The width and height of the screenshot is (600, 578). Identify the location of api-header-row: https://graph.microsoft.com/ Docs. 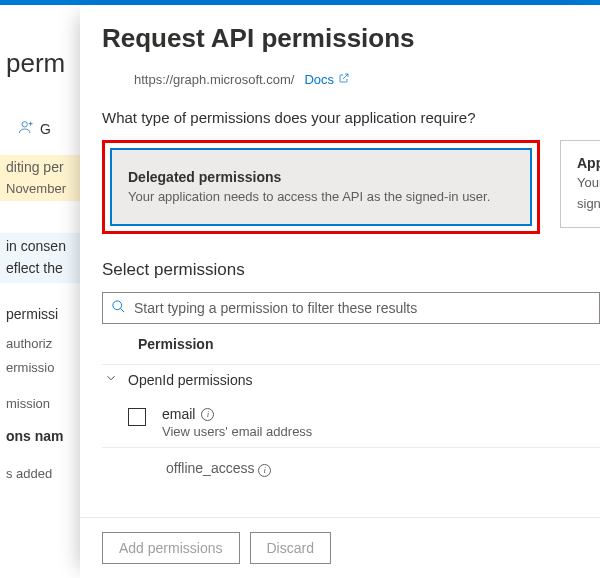
(351, 80).